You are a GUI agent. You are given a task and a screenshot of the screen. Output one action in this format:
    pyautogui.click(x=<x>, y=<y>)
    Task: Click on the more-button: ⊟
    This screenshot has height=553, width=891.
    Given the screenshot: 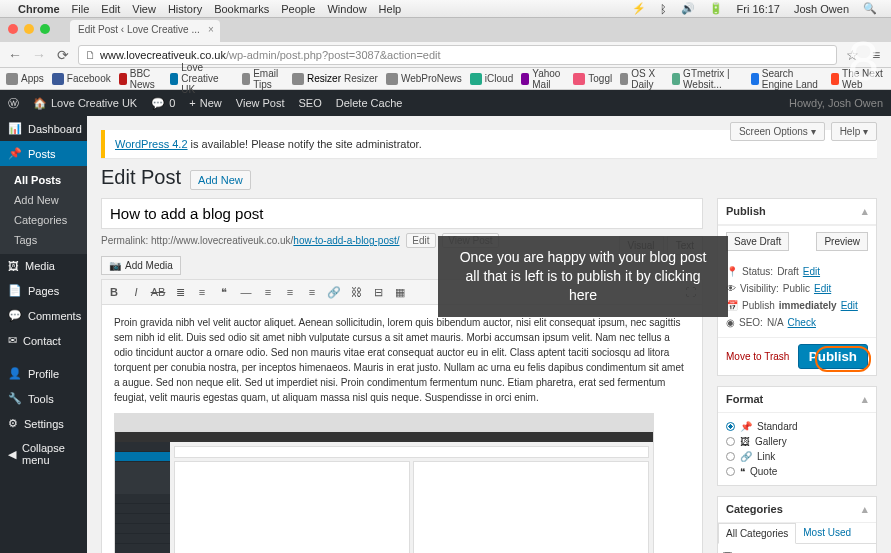 What is the action you would take?
    pyautogui.click(x=378, y=292)
    